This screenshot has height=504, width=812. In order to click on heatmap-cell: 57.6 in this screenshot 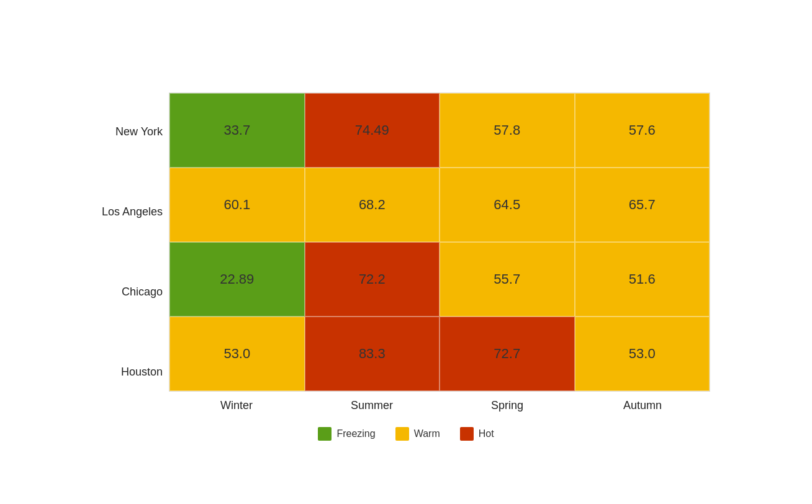, I will do `click(642, 130)`.